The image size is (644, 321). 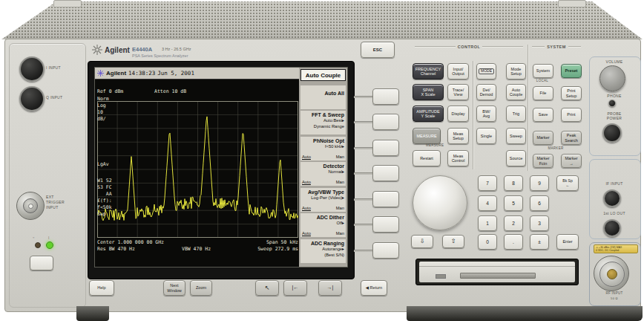 I want to click on softkey-7-title: ADC Ranging, so click(x=323, y=244).